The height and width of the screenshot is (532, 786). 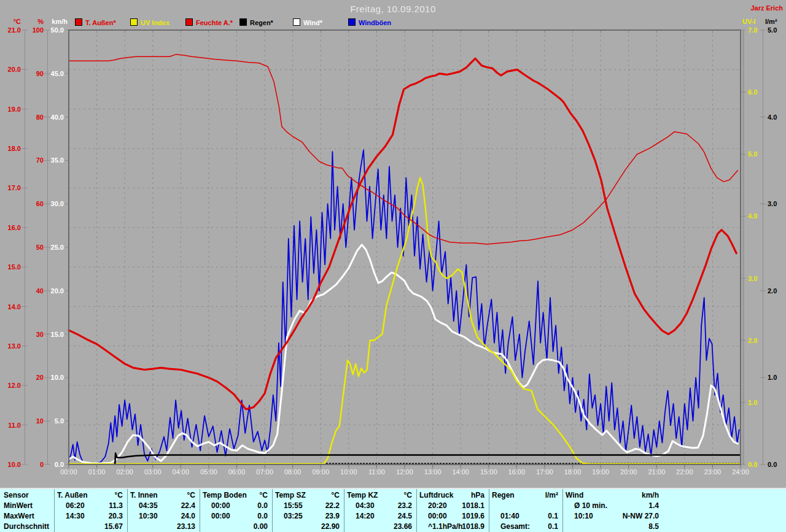 I want to click on table-cell-value: 22.90, so click(x=330, y=526).